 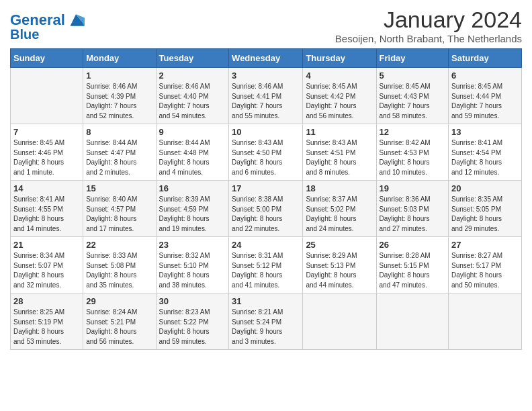 What do you see at coordinates (266, 214) in the screenshot?
I see `day-info: Sunrise: 8:38 AMSunset: 5:00 PMDaylight:…` at bounding box center [266, 214].